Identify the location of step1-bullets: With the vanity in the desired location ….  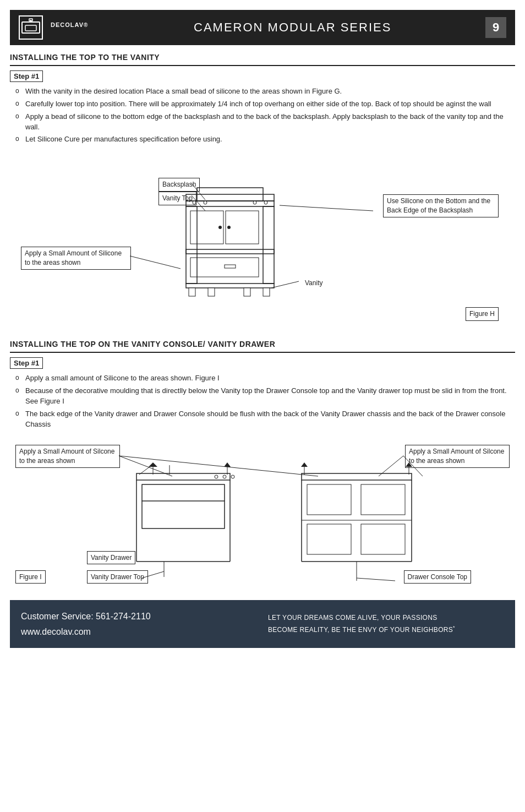
(262, 116).